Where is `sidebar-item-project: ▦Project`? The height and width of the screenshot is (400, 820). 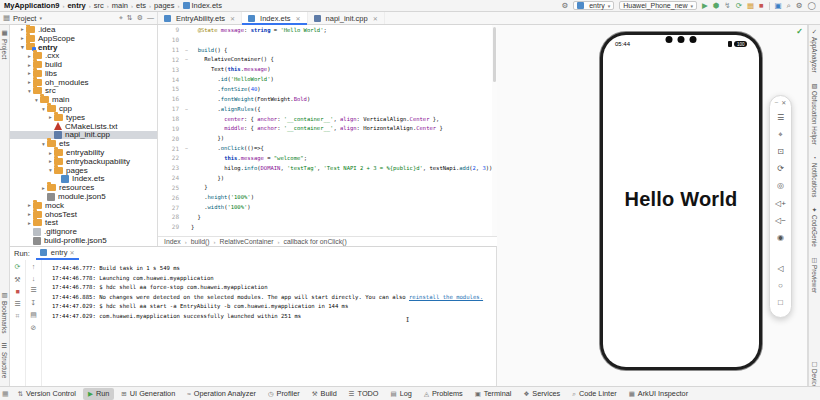
sidebar-item-project: ▦Project is located at coordinates (5, 44).